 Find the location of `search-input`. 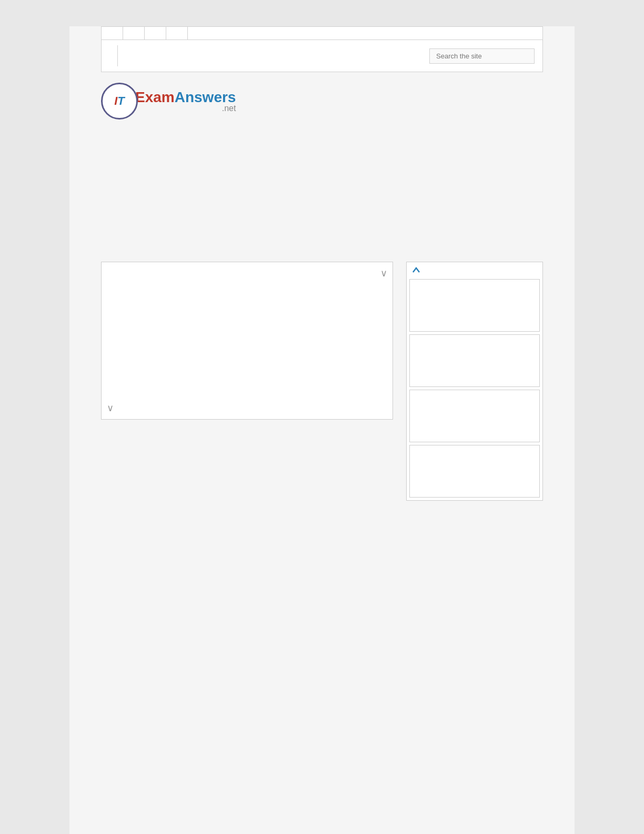

search-input is located at coordinates (482, 56).